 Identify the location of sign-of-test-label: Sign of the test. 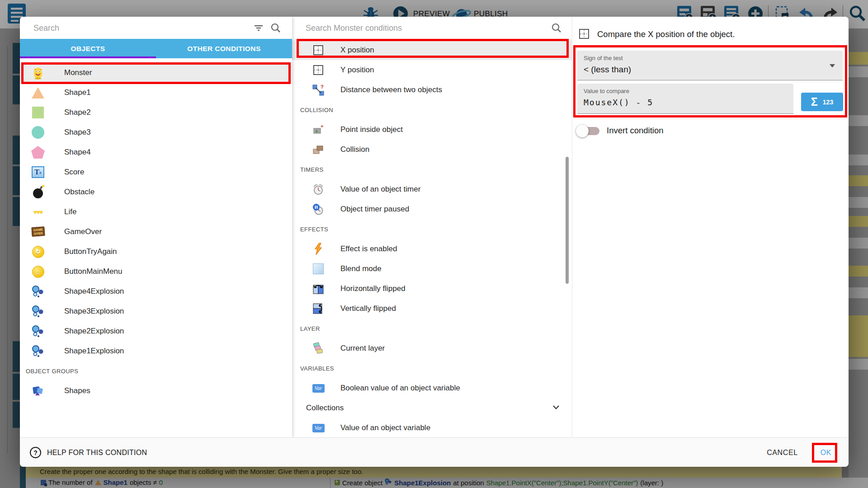
(603, 58).